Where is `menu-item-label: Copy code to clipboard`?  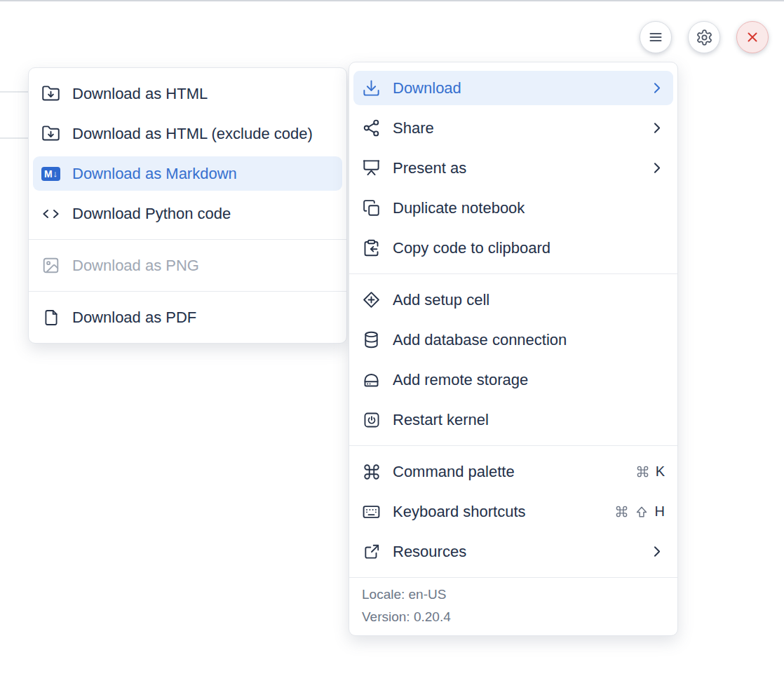
menu-item-label: Copy code to clipboard is located at coordinates (529, 248).